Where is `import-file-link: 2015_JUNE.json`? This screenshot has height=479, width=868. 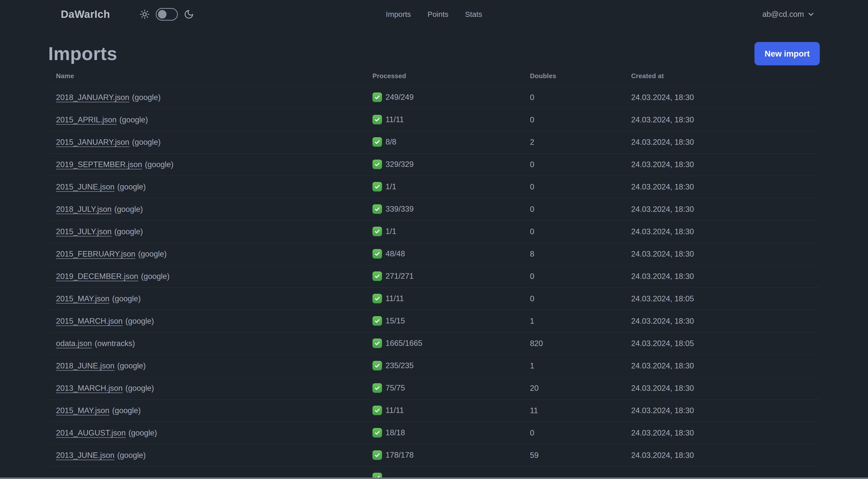
import-file-link: 2015_JUNE.json is located at coordinates (85, 187).